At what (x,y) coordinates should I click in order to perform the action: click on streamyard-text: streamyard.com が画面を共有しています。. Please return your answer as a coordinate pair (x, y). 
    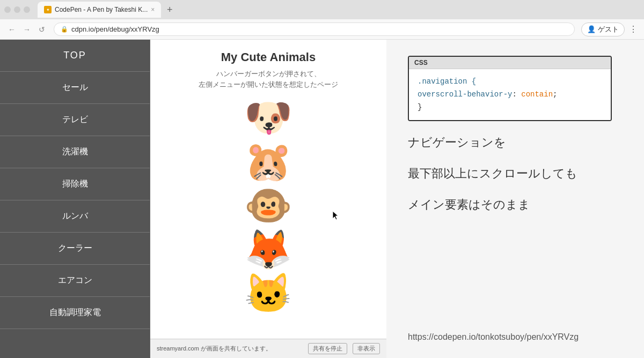
    Looking at the image, I should click on (230, 348).